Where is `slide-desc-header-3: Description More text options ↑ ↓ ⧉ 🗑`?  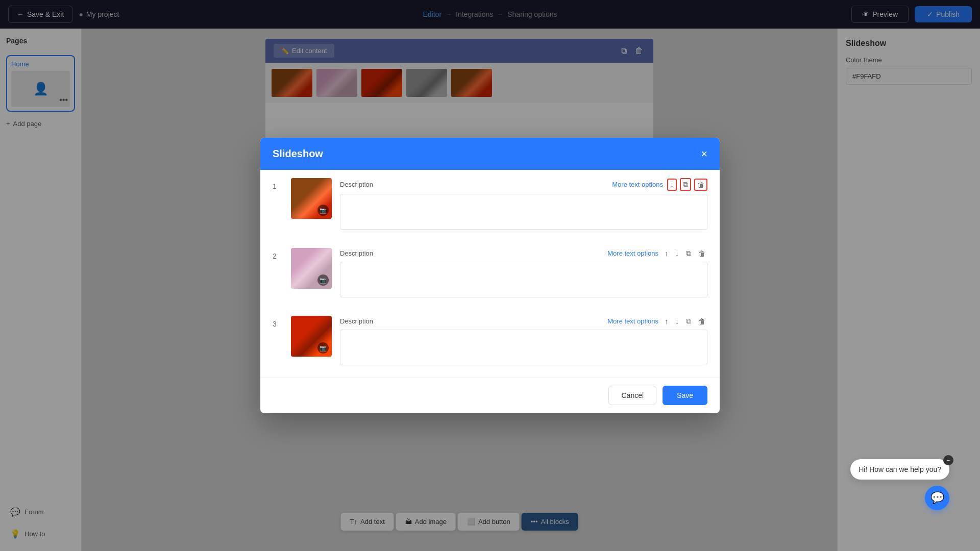 slide-desc-header-3: Description More text options ↑ ↓ ⧉ 🗑 is located at coordinates (524, 321).